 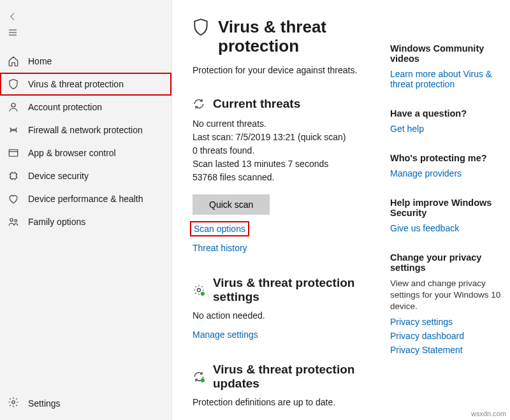 What do you see at coordinates (427, 336) in the screenshot?
I see `privacy-dashboard-link: Privacy dashboard` at bounding box center [427, 336].